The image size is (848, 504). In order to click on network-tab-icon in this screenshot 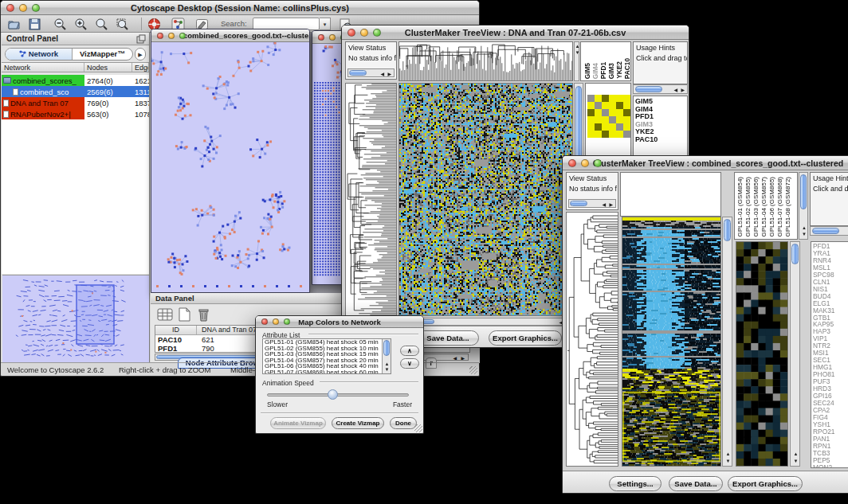, I will do `click(22, 54)`.